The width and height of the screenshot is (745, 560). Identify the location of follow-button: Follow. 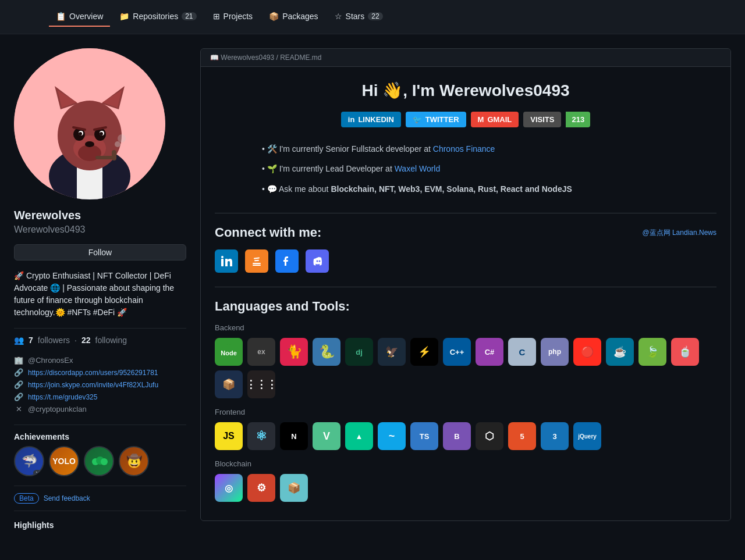
(100, 252).